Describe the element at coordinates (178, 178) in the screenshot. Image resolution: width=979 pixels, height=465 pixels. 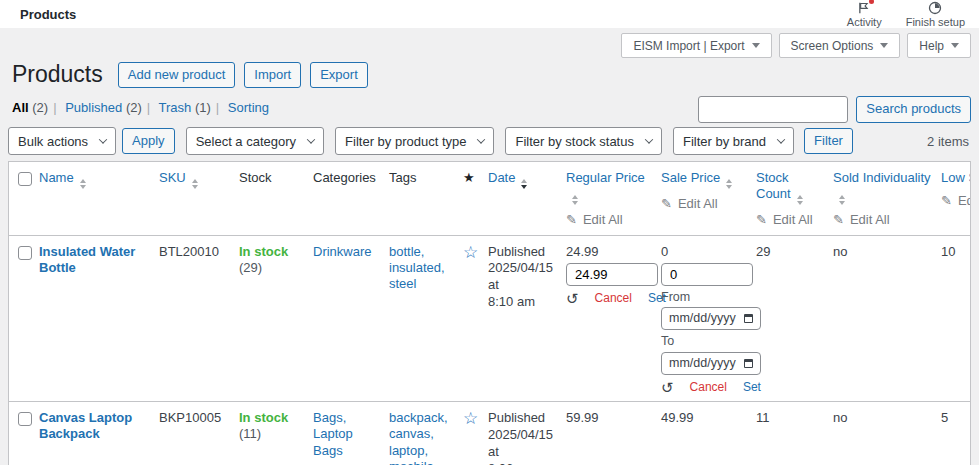
I see `sort-by-sku: SKU` at that location.